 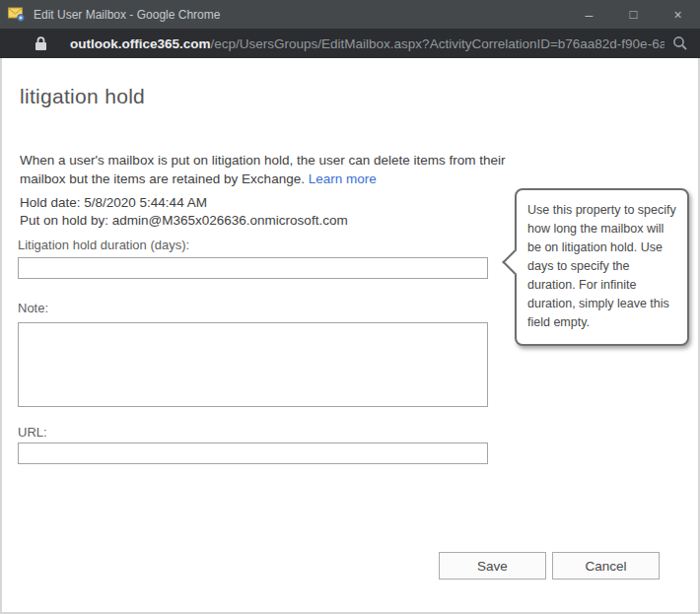 I want to click on page-title: litigation hold, so click(x=83, y=97).